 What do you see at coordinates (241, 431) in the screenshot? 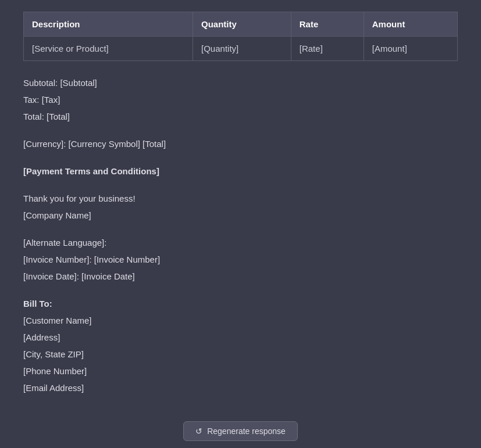
I see `regenerate-button: ↺ Regenerate response` at bounding box center [241, 431].